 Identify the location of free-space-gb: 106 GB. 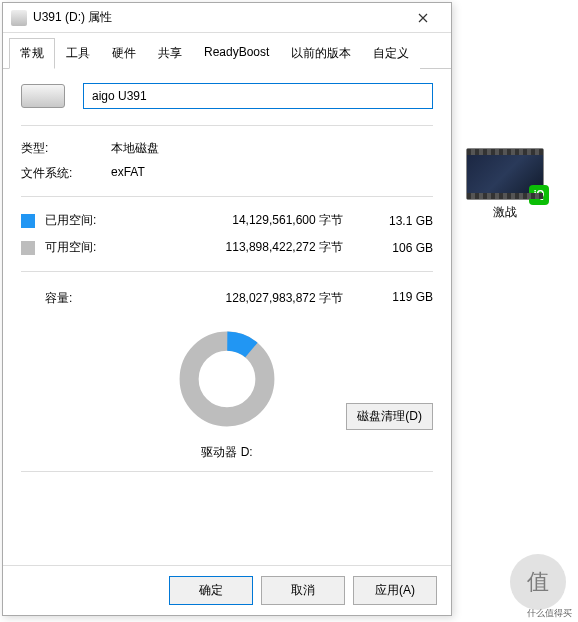
(403, 248).